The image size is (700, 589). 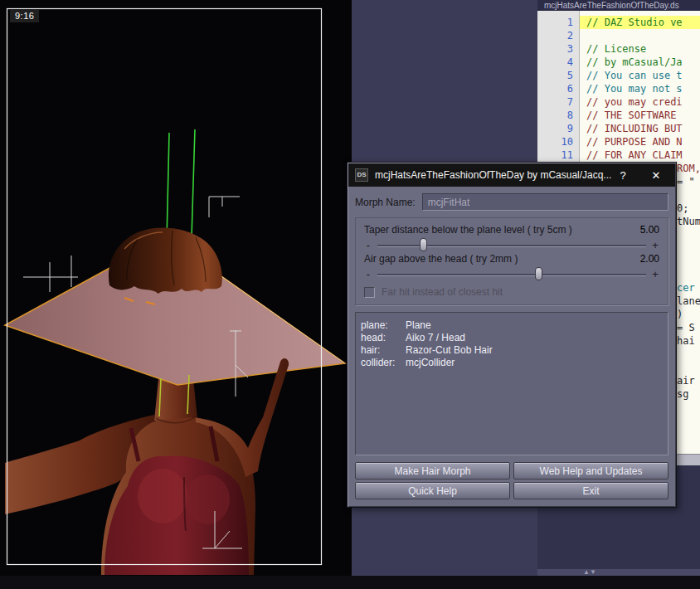 What do you see at coordinates (512, 383) in the screenshot?
I see `scene-info-box: plane:Plane head:Aiko 7 / Head hair:Razo…` at bounding box center [512, 383].